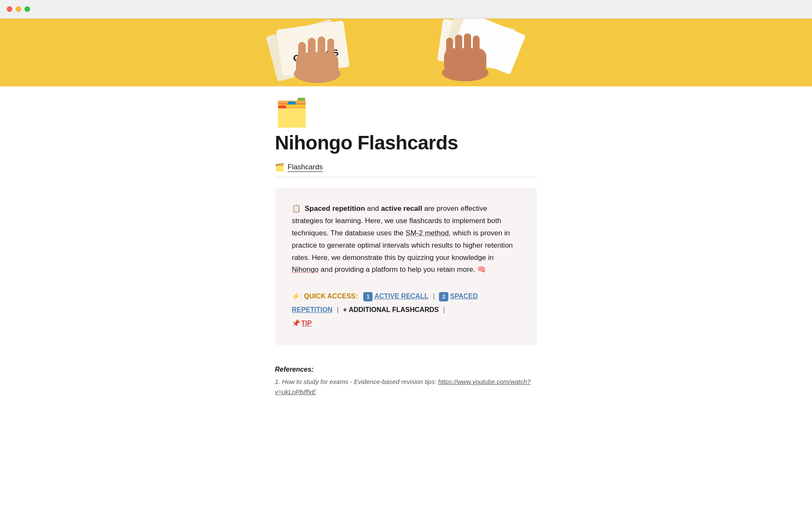 The image size is (812, 508). What do you see at coordinates (406, 267) in the screenshot?
I see `info-card: 📋 Spaced repetition and active recall ar…` at bounding box center [406, 267].